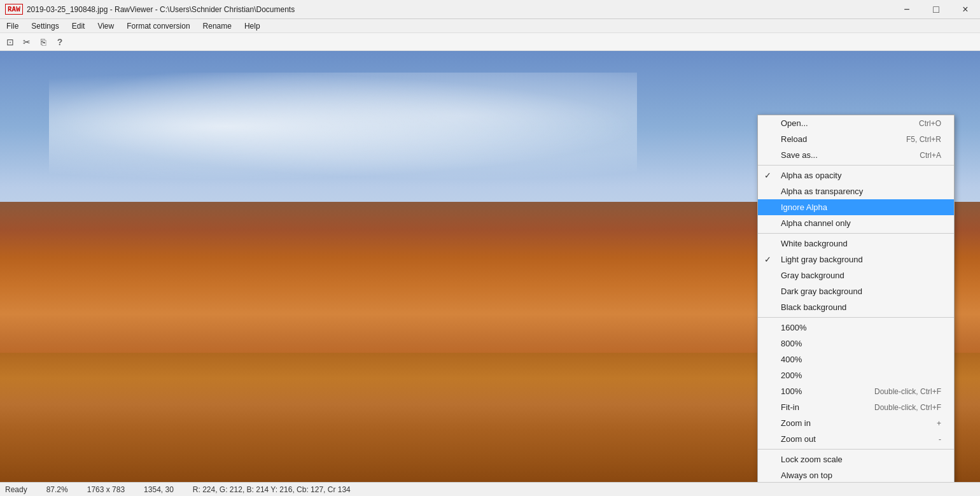  I want to click on ctx-item-zoom-1600: 1600%, so click(856, 327).